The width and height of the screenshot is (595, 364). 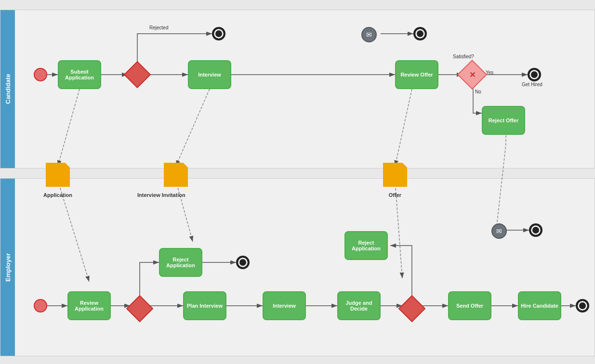 I want to click on reject-application-bot-task: Reject Application, so click(x=366, y=246).